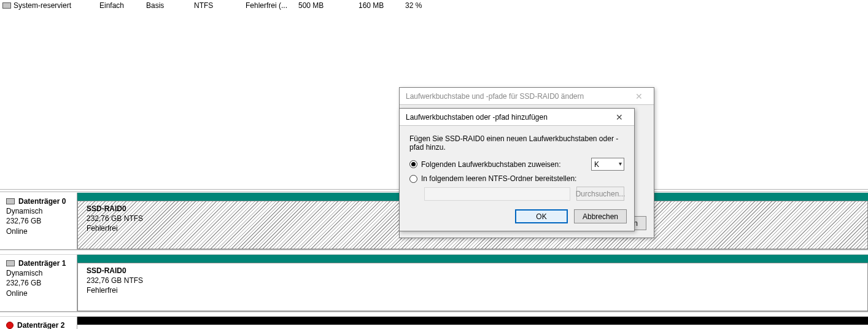 This screenshot has width=868, height=329. I want to click on disk-title: Datenträger 2, so click(41, 325).